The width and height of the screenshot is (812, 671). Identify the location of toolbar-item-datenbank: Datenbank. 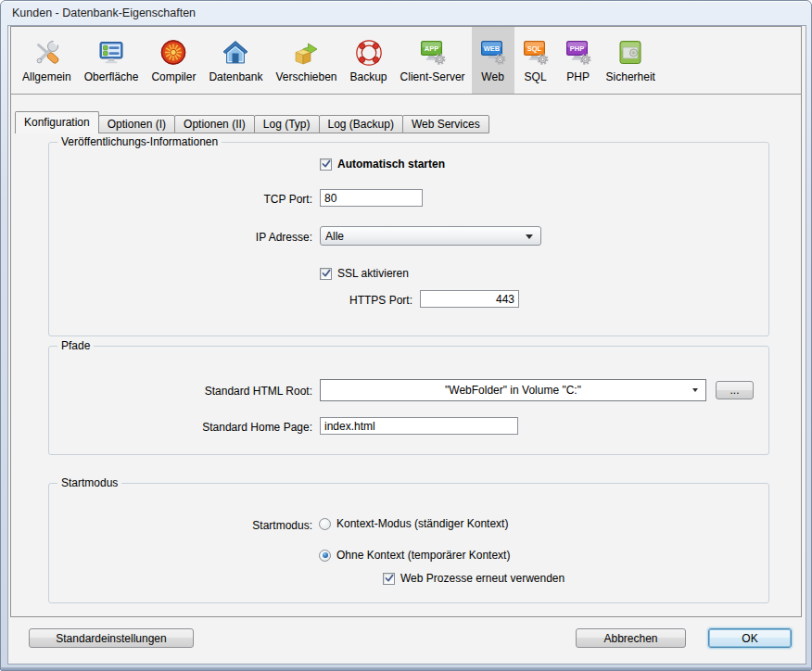
(235, 60).